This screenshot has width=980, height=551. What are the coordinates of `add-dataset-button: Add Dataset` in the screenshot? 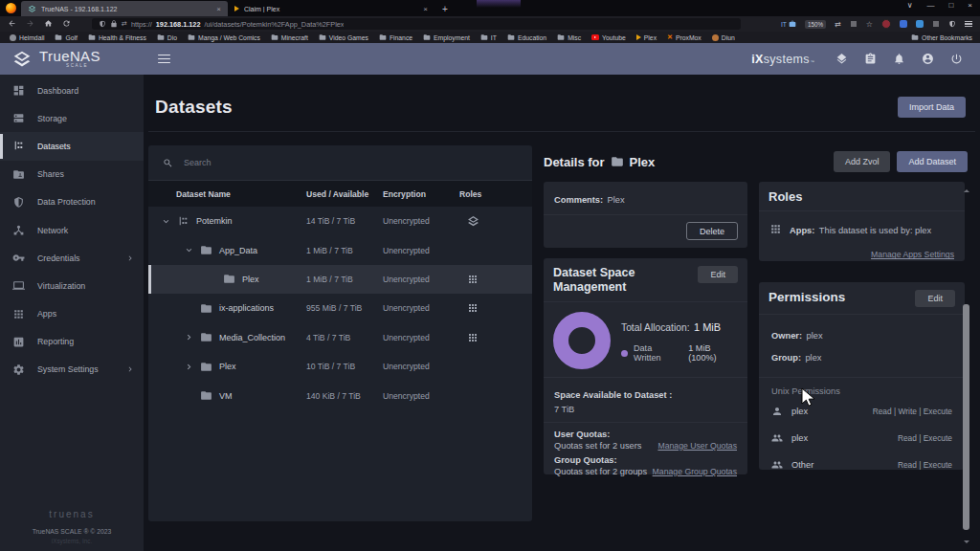 It's located at (932, 162).